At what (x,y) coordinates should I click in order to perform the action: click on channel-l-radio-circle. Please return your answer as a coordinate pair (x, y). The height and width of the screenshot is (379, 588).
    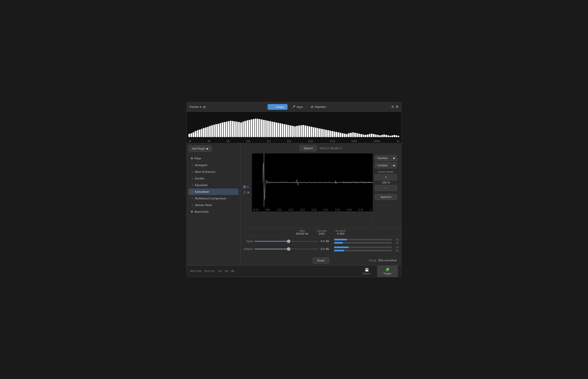
    Looking at the image, I should click on (245, 187).